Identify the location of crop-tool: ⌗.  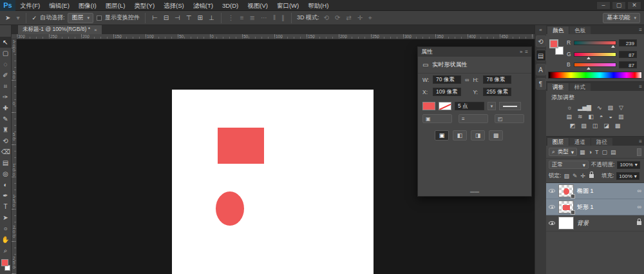
(6, 86).